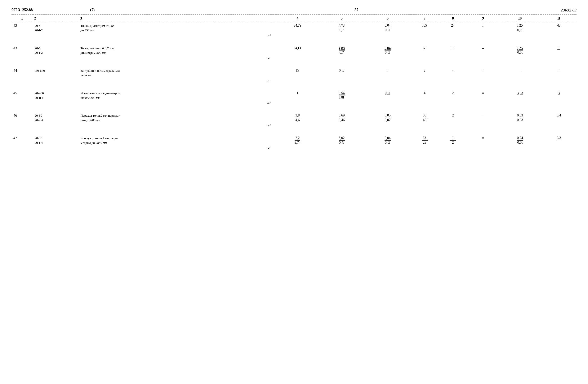  What do you see at coordinates (520, 120) in the screenshot?
I see `row-col10: 0,83 0,03` at bounding box center [520, 120].